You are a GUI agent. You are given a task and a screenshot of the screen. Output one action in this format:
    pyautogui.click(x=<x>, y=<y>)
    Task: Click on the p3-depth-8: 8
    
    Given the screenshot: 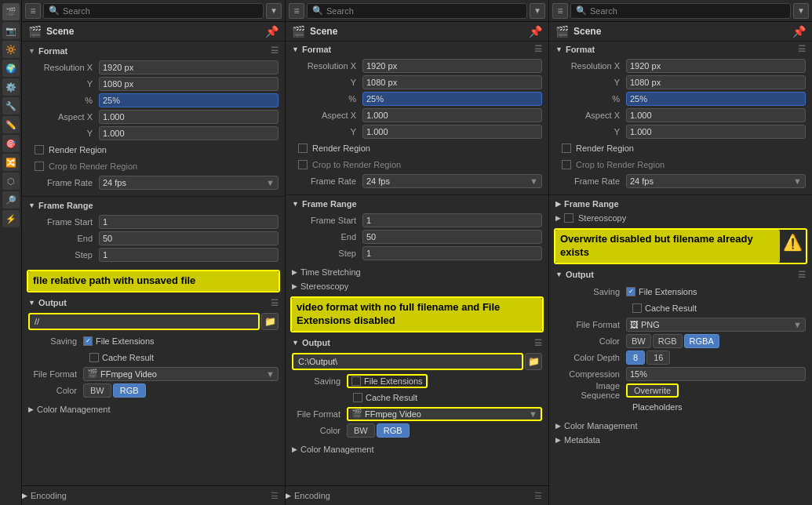 What is the action you would take?
    pyautogui.click(x=635, y=358)
    